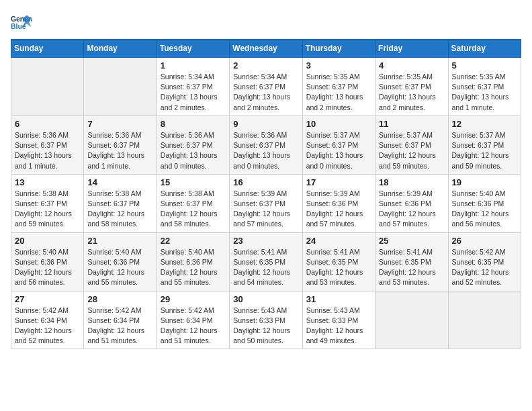  Describe the element at coordinates (266, 320) in the screenshot. I see `calendar-cell: 30Sunrise: 5:43 AMSunset: 6:33 PMDayligh…` at that location.